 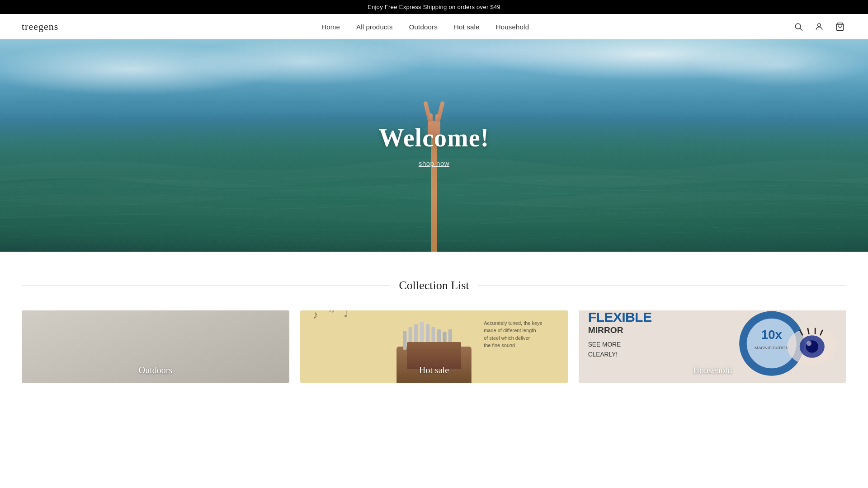 What do you see at coordinates (819, 27) in the screenshot?
I see `account-icon` at bounding box center [819, 27].